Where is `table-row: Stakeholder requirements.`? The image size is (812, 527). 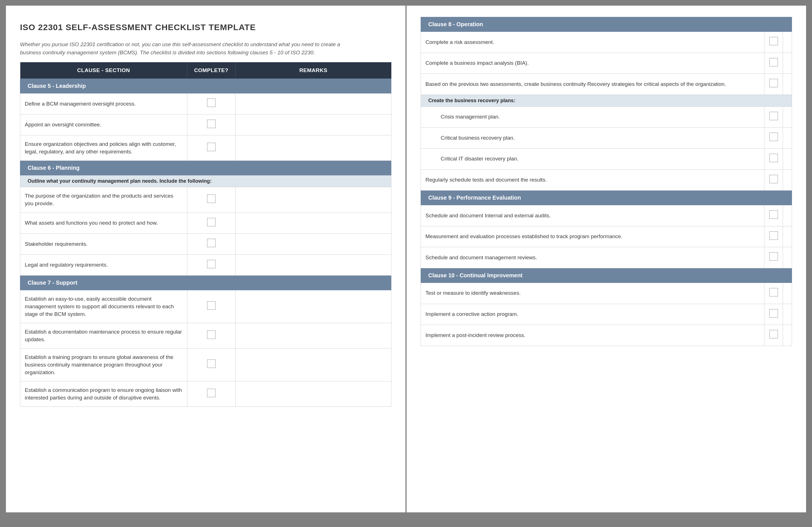
table-row: Stakeholder requirements. is located at coordinates (206, 244).